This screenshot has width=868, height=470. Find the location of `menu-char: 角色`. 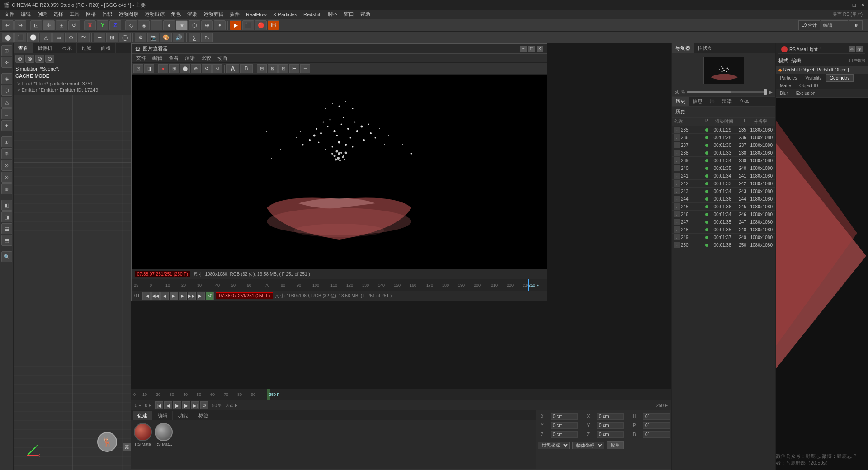

menu-char: 角色 is located at coordinates (176, 14).